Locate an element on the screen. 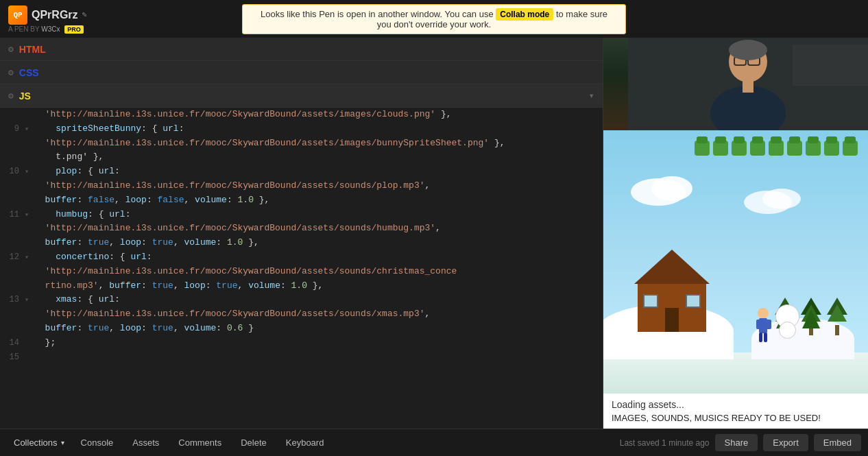  pen-by-label: A PEN BY is located at coordinates (23, 29).